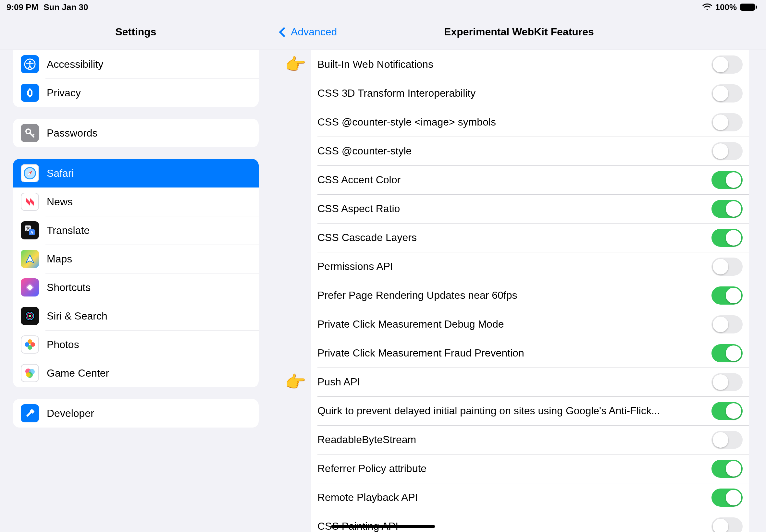  I want to click on feature-row: Permissions API, so click(530, 267).